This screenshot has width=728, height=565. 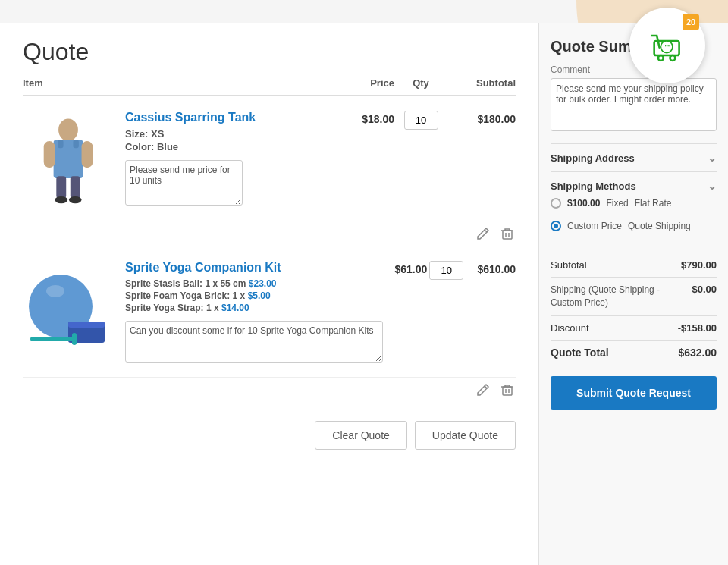 I want to click on product-color-1: Color: Blue, so click(x=229, y=147).